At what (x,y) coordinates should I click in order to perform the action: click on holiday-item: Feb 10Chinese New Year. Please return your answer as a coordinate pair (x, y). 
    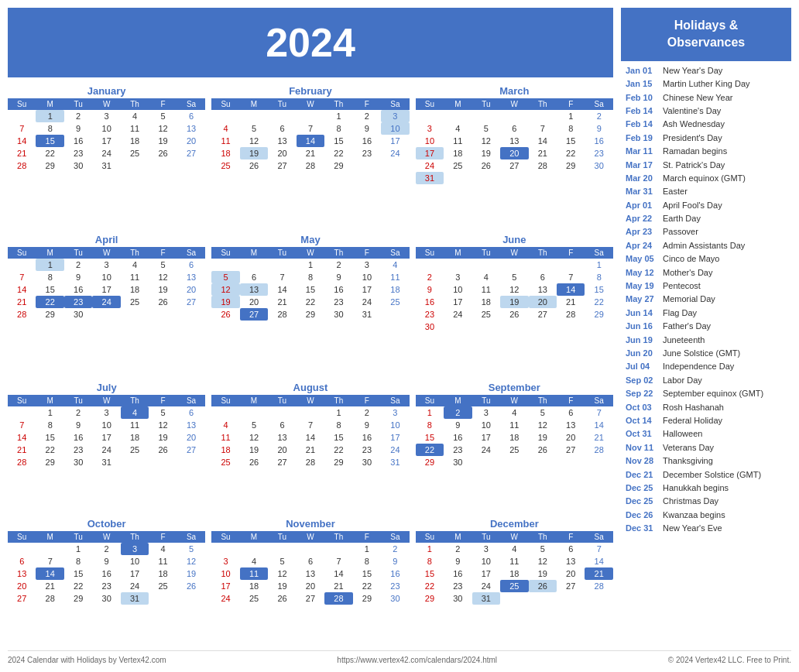
    Looking at the image, I should click on (706, 98).